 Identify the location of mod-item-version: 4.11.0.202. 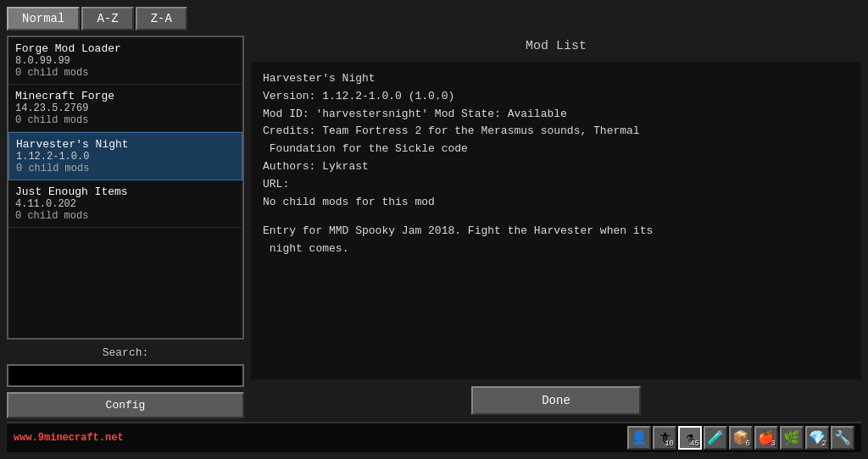
(125, 204).